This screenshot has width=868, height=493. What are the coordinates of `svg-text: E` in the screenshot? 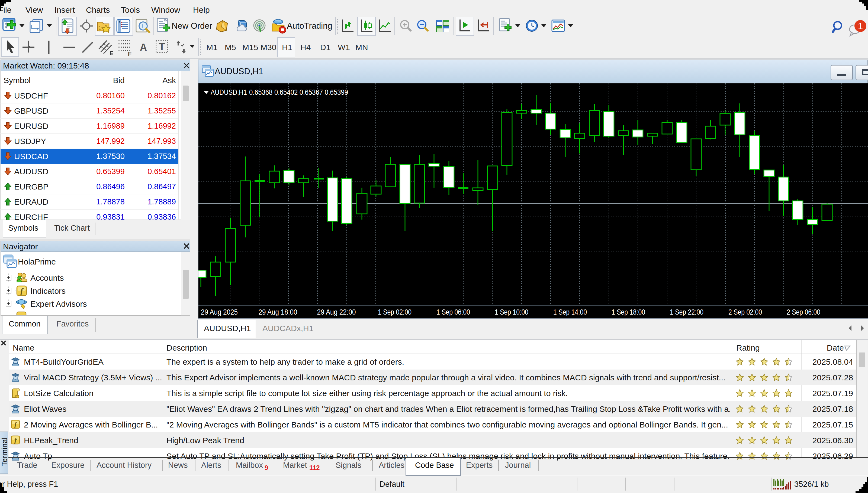 It's located at (111, 53).